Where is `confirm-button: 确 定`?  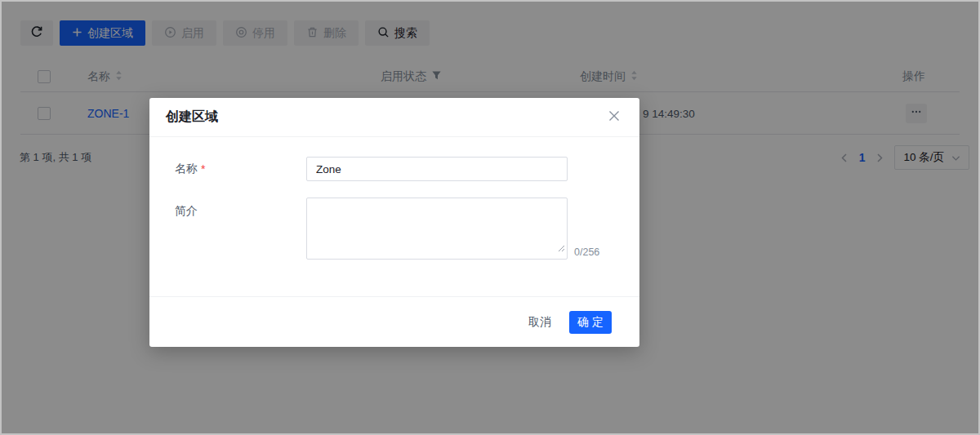
confirm-button: 确 定 is located at coordinates (590, 322).